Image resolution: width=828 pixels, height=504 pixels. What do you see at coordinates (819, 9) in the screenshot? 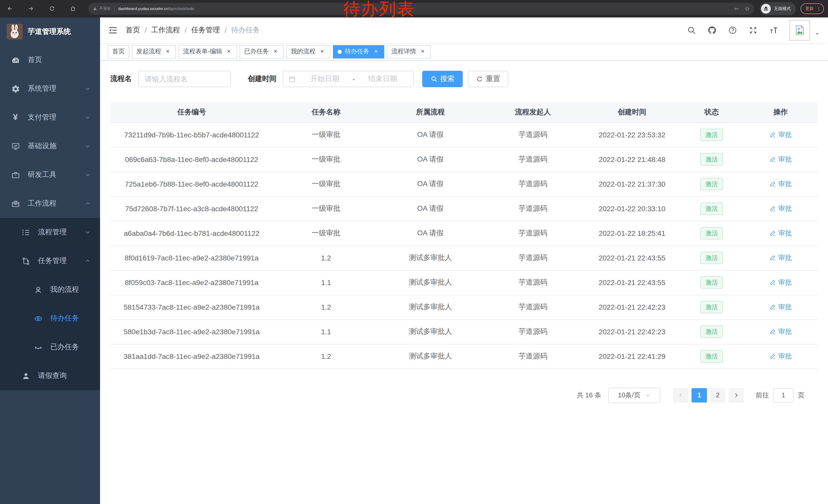
I see `browser-menu-icon` at bounding box center [819, 9].